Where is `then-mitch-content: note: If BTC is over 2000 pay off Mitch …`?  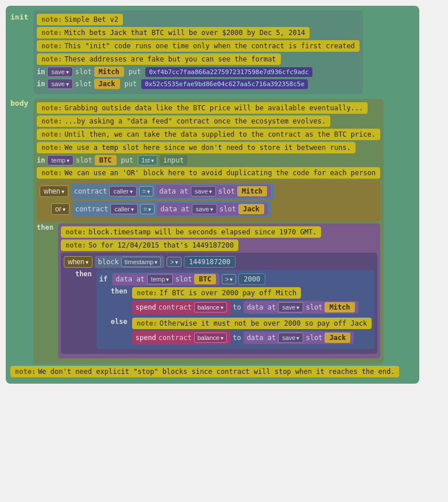 then-mitch-content: note: If BTC is over 2000 pay off Mitch … is located at coordinates (245, 302).